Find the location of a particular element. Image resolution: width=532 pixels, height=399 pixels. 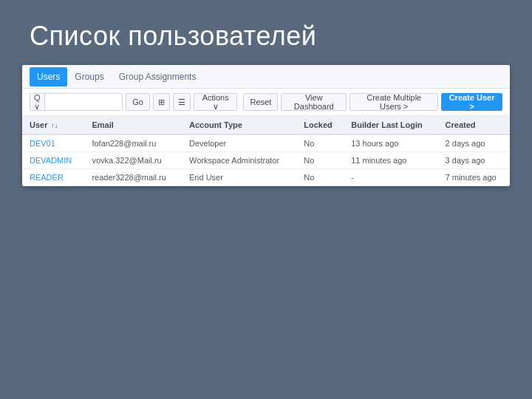

tab-users: Users is located at coordinates (49, 77).